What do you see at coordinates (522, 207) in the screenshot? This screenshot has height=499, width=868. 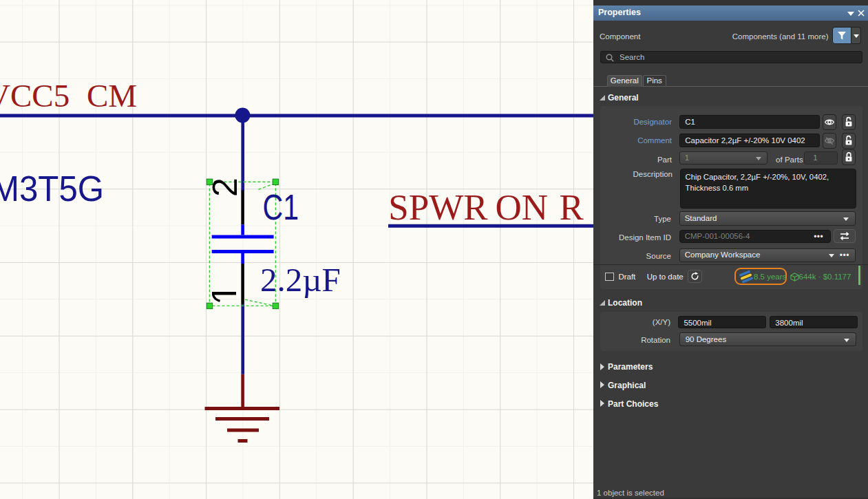 I see `svg-text: ON` at bounding box center [522, 207].